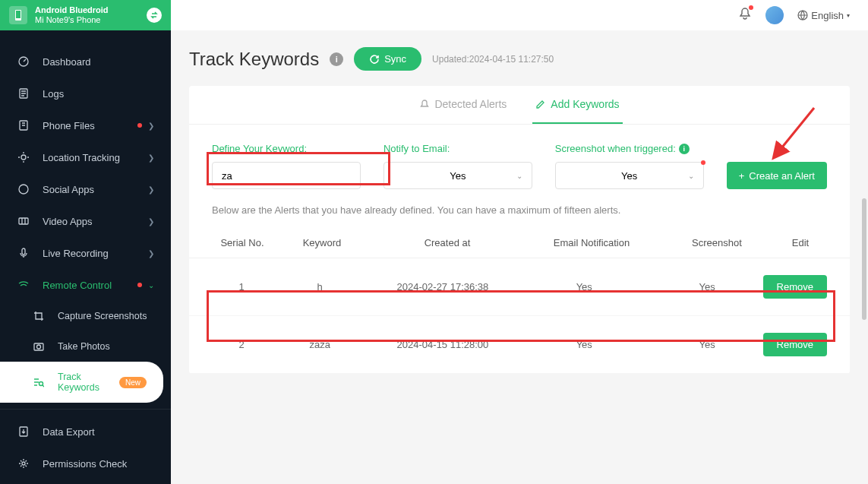  What do you see at coordinates (99, 94) in the screenshot?
I see `sidebar-item-label: Logs` at bounding box center [99, 94].